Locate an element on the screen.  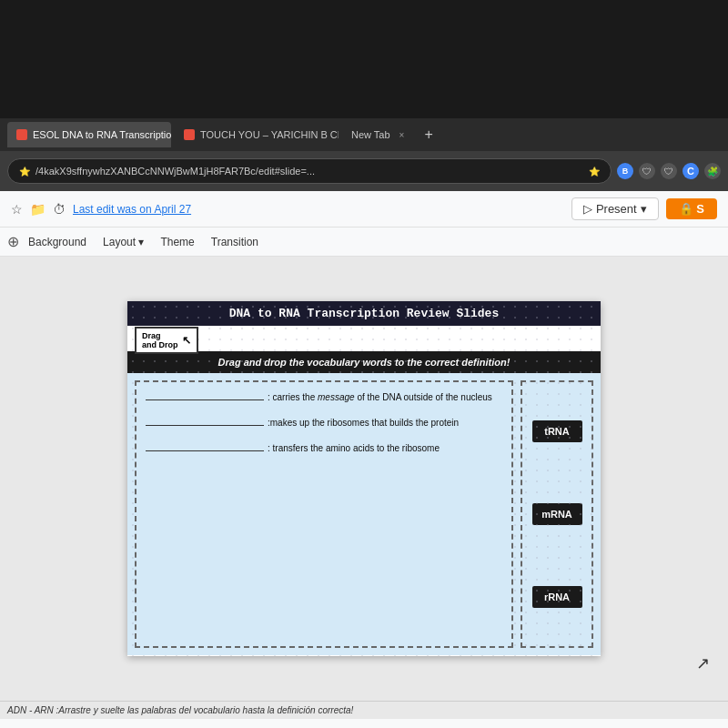
menu-theme: Theme is located at coordinates (177, 242).